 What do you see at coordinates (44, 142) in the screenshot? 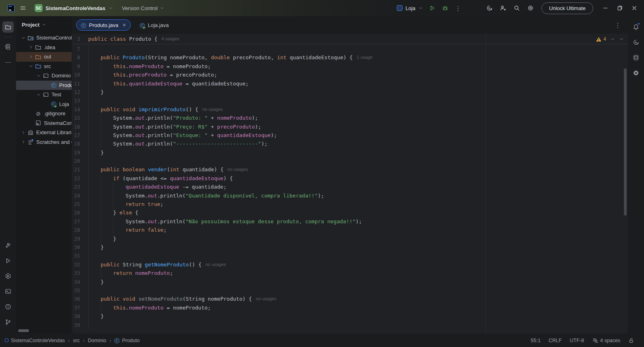
I see `tree-item-scratches-and-consoles: Scratches and Consoles` at bounding box center [44, 142].